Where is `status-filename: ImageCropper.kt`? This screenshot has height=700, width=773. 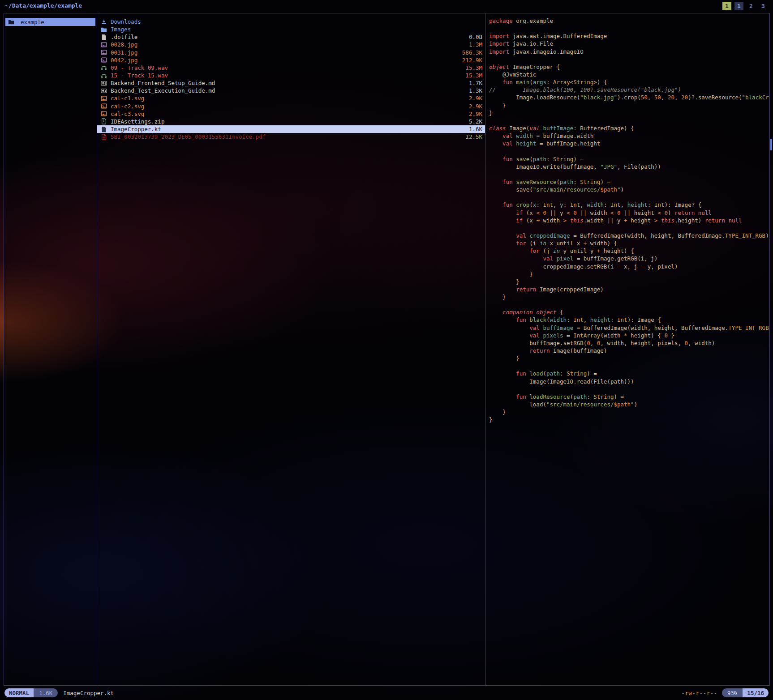
status-filename: ImageCropper.kt is located at coordinates (89, 693).